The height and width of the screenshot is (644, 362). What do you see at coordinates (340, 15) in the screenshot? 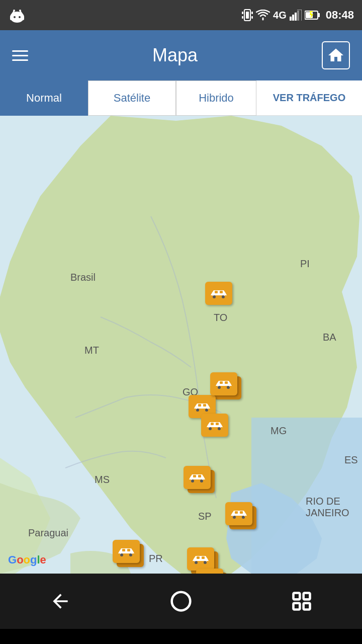
I see `time-display: 08:48` at bounding box center [340, 15].